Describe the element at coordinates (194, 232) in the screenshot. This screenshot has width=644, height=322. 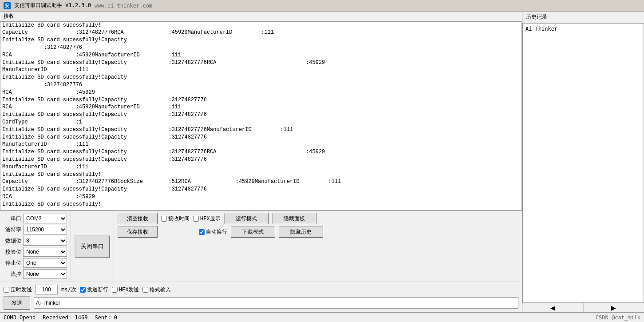
I see `auto-newline-checkbox-label: 自动换行` at that location.